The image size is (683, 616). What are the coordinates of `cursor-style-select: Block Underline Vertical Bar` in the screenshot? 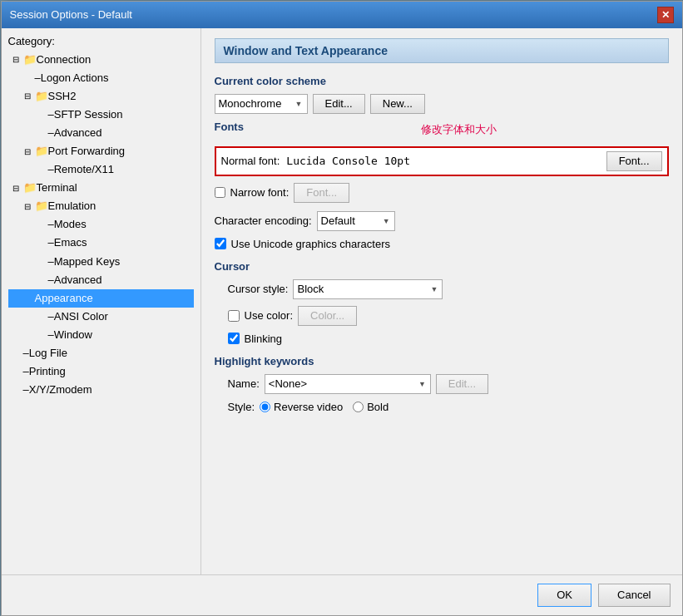 It's located at (368, 289).